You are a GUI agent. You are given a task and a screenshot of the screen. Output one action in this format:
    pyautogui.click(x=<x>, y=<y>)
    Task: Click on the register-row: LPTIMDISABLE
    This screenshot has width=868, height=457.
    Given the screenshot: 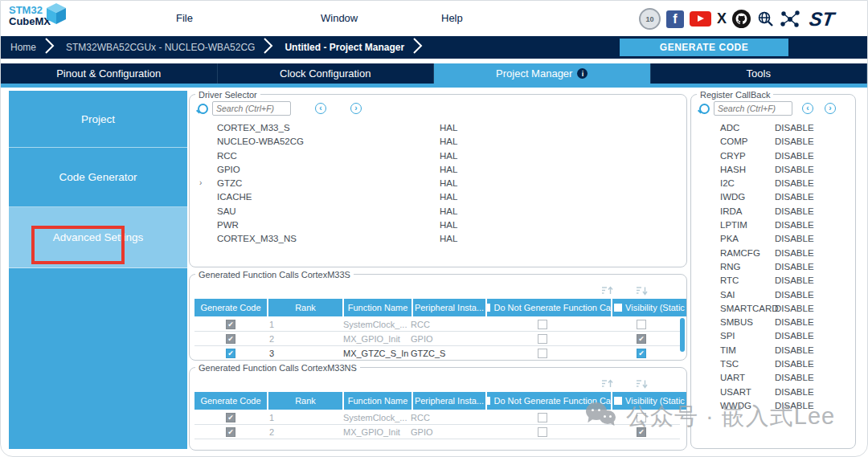 What is the action you would take?
    pyautogui.click(x=773, y=226)
    